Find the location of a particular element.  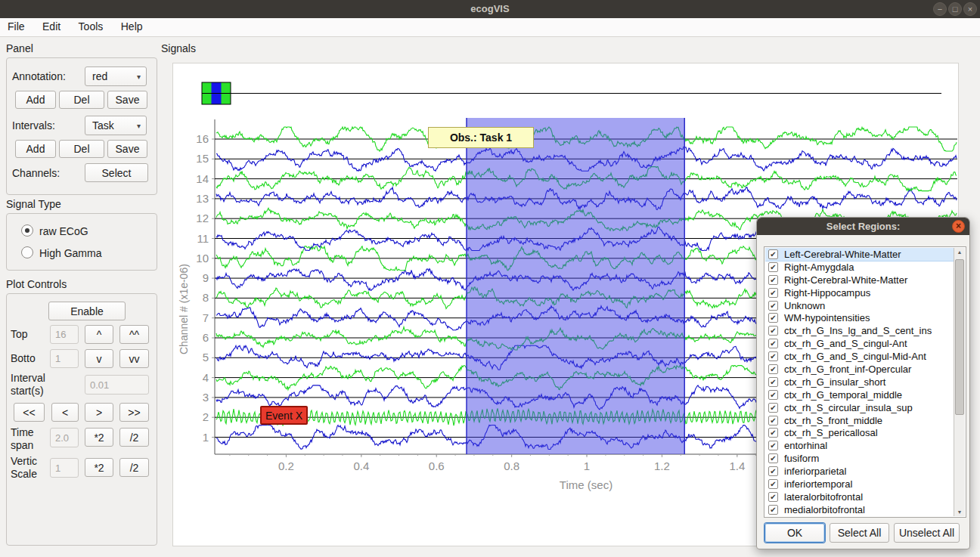

region-row: ✔ctx_rh_S_front_middle is located at coordinates (861, 420).